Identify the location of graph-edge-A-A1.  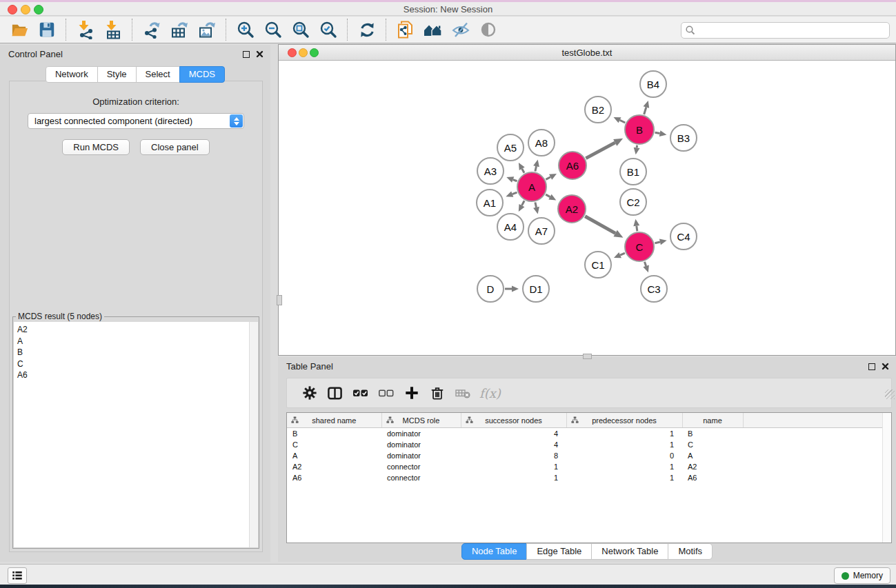
(515, 193).